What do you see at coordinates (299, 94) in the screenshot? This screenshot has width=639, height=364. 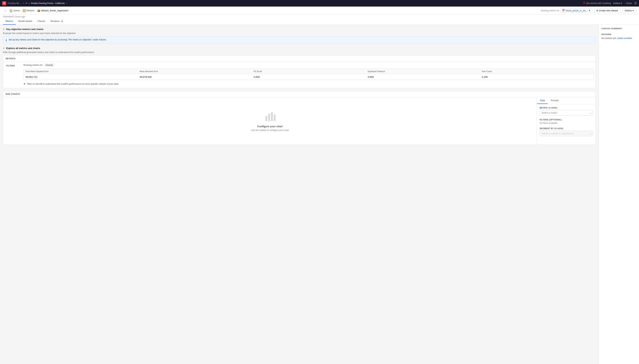 I see `bar-charts-title: BAR CHARTS` at bounding box center [299, 94].